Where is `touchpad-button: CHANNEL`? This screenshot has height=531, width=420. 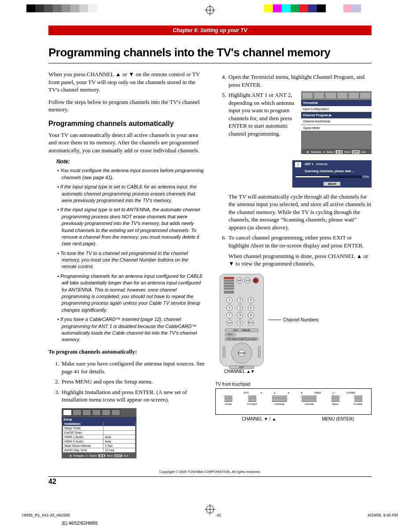
touchpad-button: CHANNEL is located at coordinates (280, 401).